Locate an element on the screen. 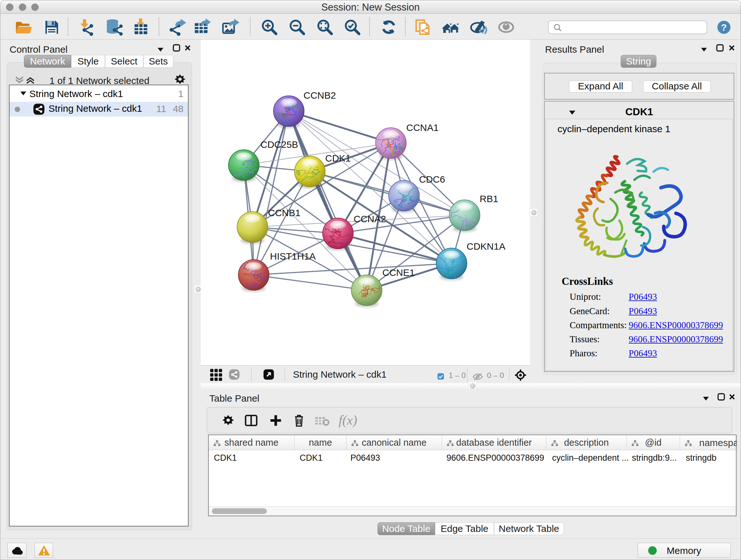 Image resolution: width=741 pixels, height=560 pixels. svg-text: HIST1H1A is located at coordinates (293, 256).